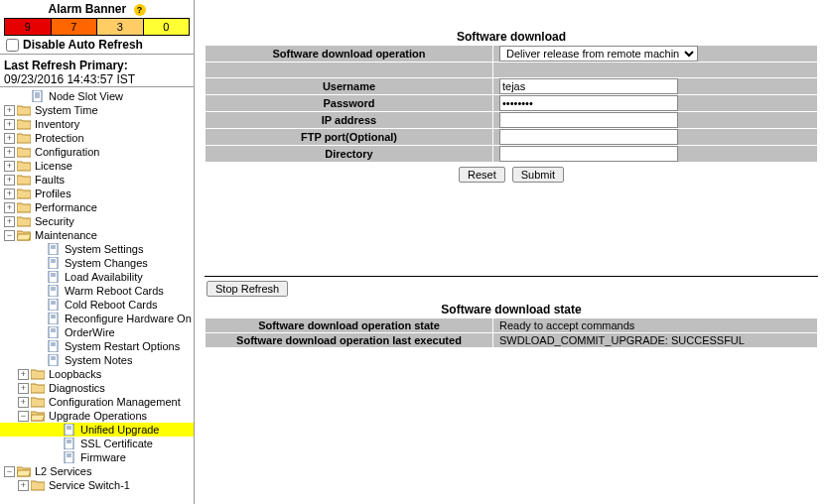 The width and height of the screenshot is (828, 504). I want to click on tree-ssl-certificate: SSL Certificate, so click(97, 443).